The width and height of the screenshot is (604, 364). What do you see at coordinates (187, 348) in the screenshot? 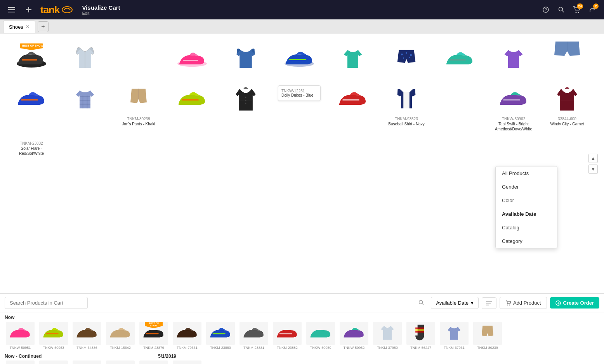
I see `strip-sku: TNKM-79361` at bounding box center [187, 348].